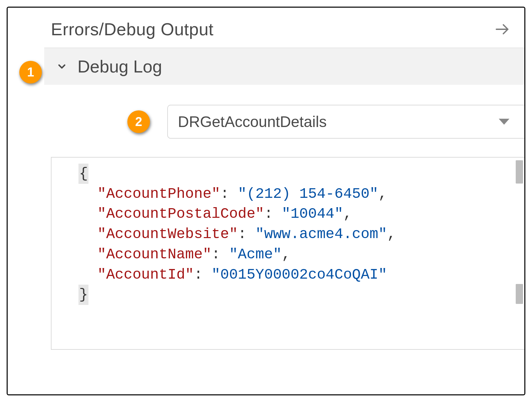  Describe the element at coordinates (181, 214) in the screenshot. I see `json-key: "AccountPostalCode"` at that location.